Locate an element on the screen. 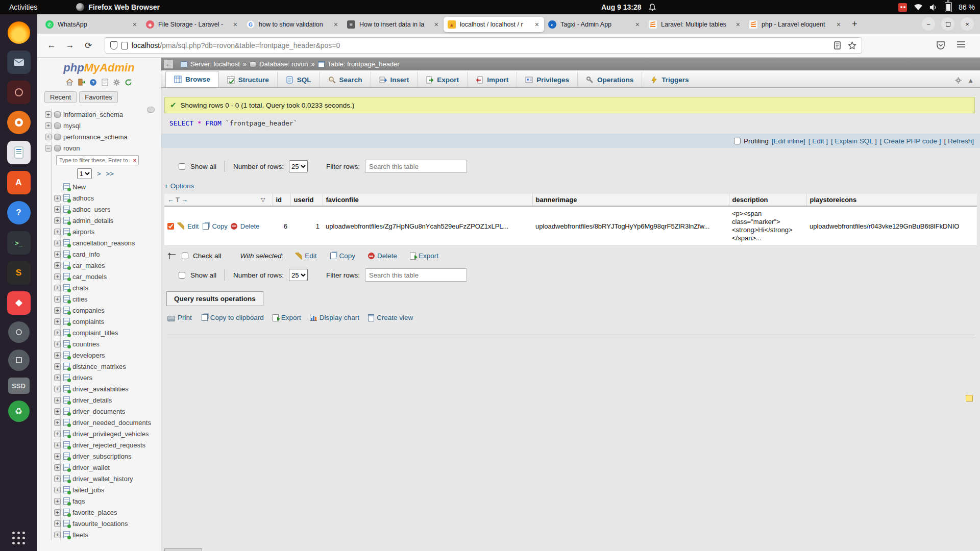  last-page-link: >> is located at coordinates (110, 173).